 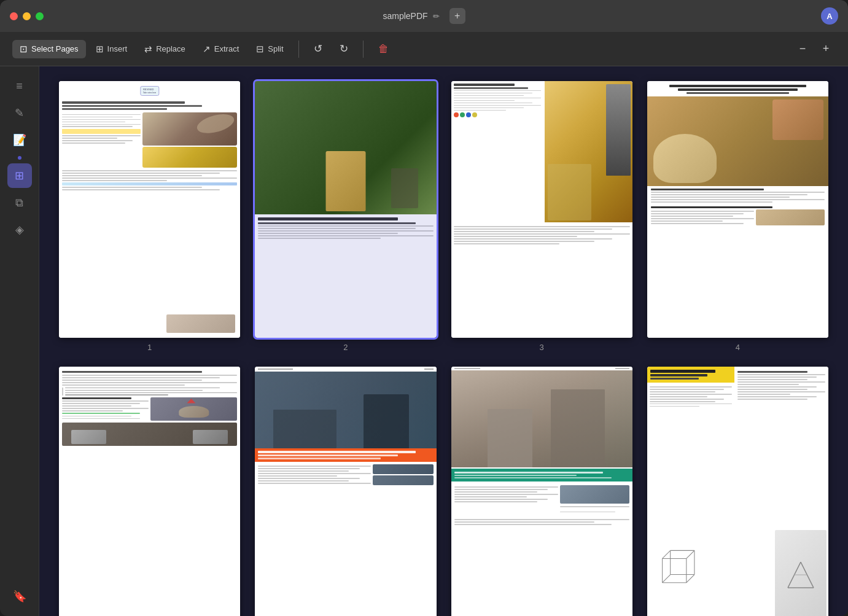 I want to click on page-thumb-1: REVISEDTake notes here, so click(x=150, y=209).